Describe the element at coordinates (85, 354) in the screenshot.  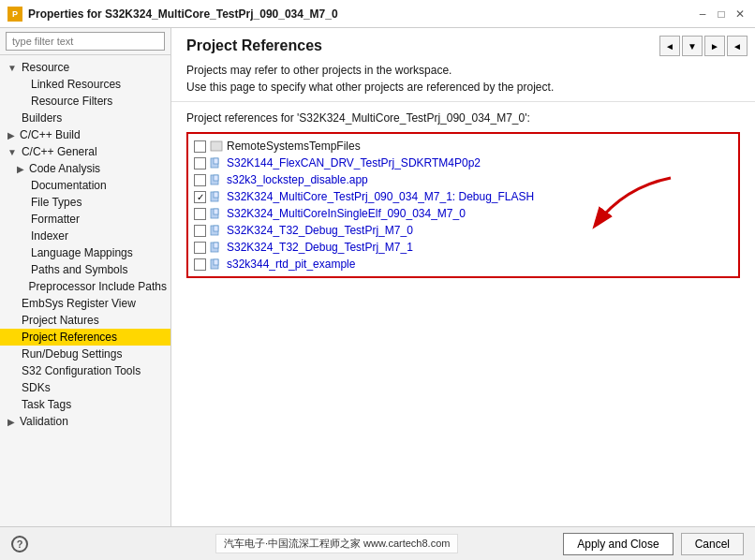
I see `tree-item-run-debug-settings: Run/Debug Settings` at that location.